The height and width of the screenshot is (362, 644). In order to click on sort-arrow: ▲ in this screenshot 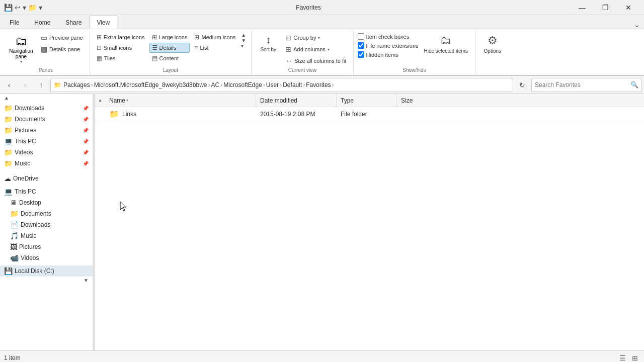, I will do `click(100, 101)`.